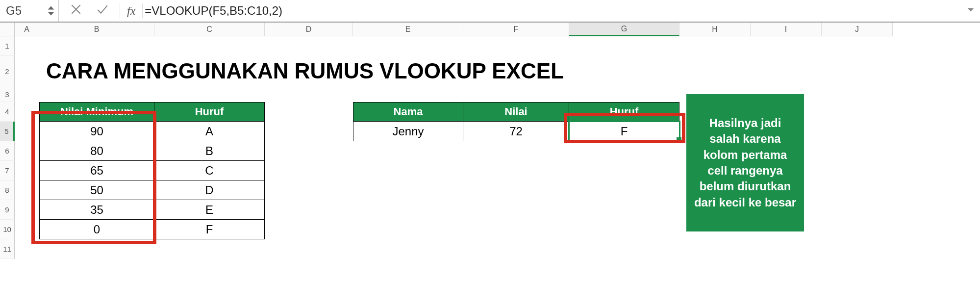  Describe the element at coordinates (210, 112) in the screenshot. I see `grade-table-header-letter: Huruf` at that location.